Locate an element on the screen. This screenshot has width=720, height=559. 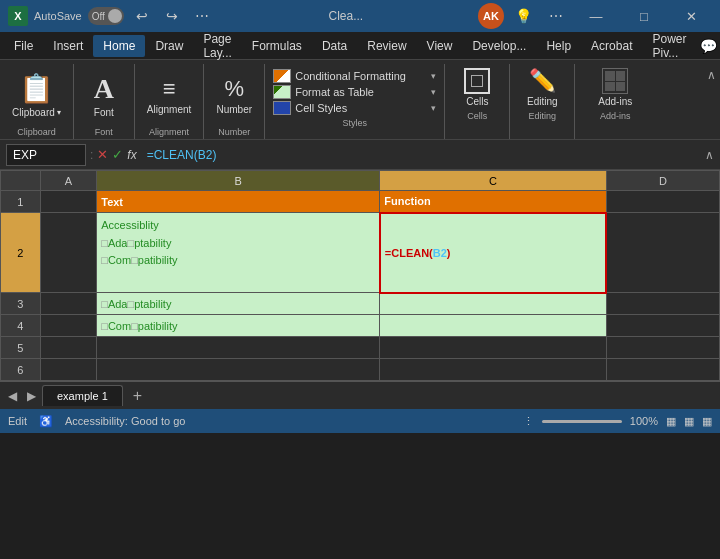
menu-help: Help is located at coordinates (558, 46).